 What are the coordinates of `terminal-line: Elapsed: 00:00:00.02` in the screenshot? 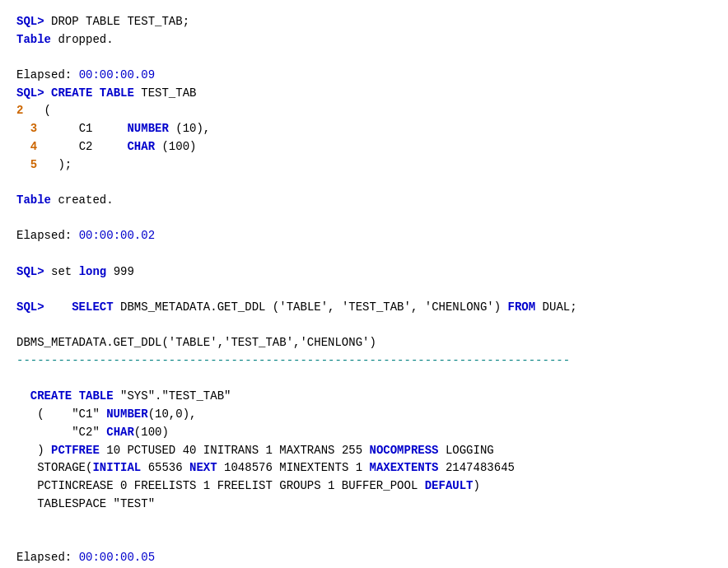 It's located at (364, 236).